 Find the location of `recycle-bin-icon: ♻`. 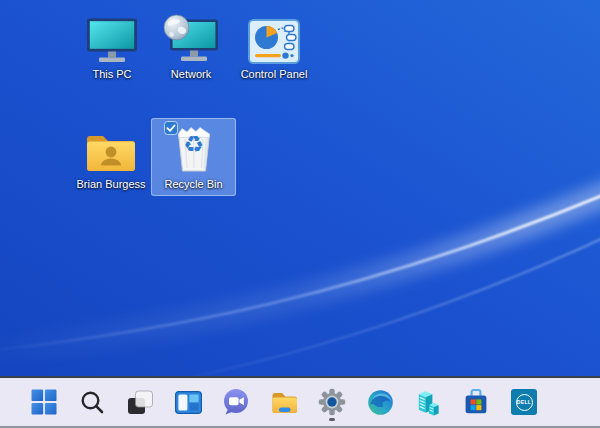

recycle-bin-icon: ♻ is located at coordinates (194, 147).